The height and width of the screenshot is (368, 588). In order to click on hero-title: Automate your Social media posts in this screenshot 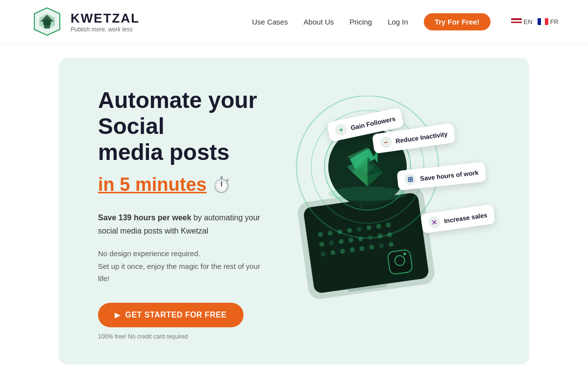, I will do `click(181, 127)`.